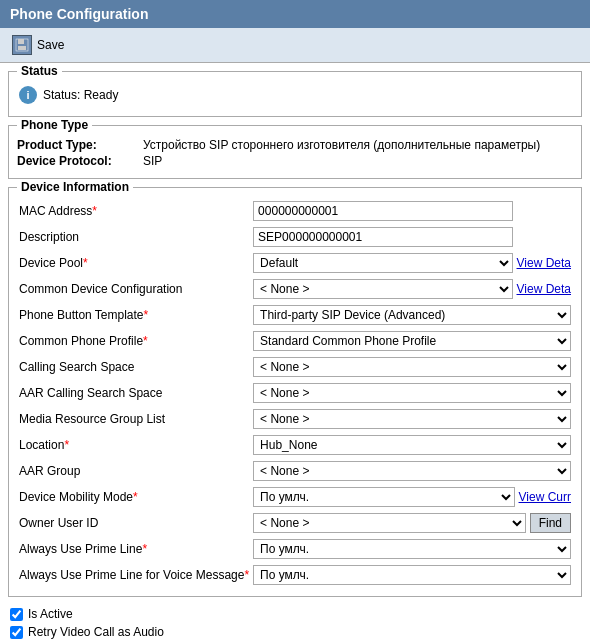 The image size is (590, 639). What do you see at coordinates (134, 523) in the screenshot?
I see `field-label-12: Owner User ID` at bounding box center [134, 523].